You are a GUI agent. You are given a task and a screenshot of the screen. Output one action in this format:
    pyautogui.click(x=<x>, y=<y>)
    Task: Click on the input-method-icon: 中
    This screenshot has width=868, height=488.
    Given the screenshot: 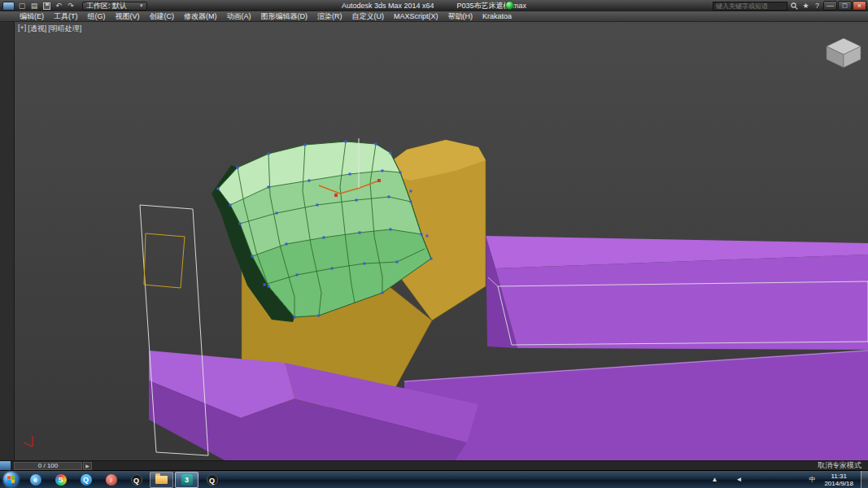 What is the action you would take?
    pyautogui.click(x=812, y=480)
    